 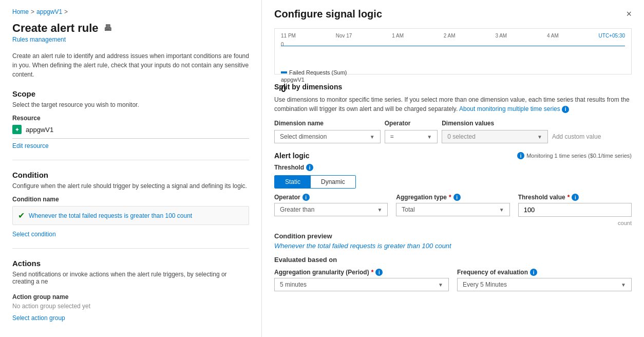 What do you see at coordinates (130, 306) in the screenshot?
I see `action-group-value: No action group selected yet` at bounding box center [130, 306].